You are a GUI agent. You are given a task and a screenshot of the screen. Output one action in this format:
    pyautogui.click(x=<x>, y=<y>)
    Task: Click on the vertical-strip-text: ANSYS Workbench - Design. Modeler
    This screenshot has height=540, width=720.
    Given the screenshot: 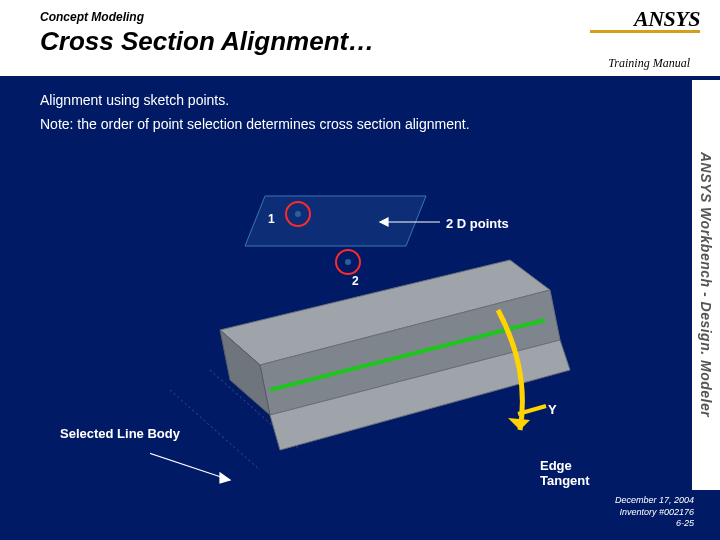 What is the action you would take?
    pyautogui.click(x=706, y=284)
    